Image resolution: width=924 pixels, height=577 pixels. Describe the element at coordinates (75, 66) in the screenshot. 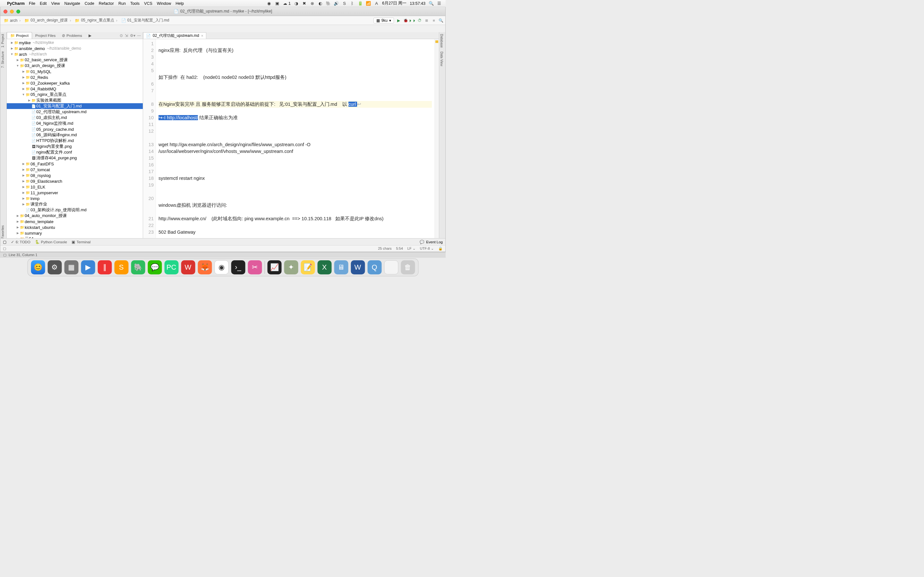

I see `tree-row: ▼📁03_arch_design_授课` at that location.